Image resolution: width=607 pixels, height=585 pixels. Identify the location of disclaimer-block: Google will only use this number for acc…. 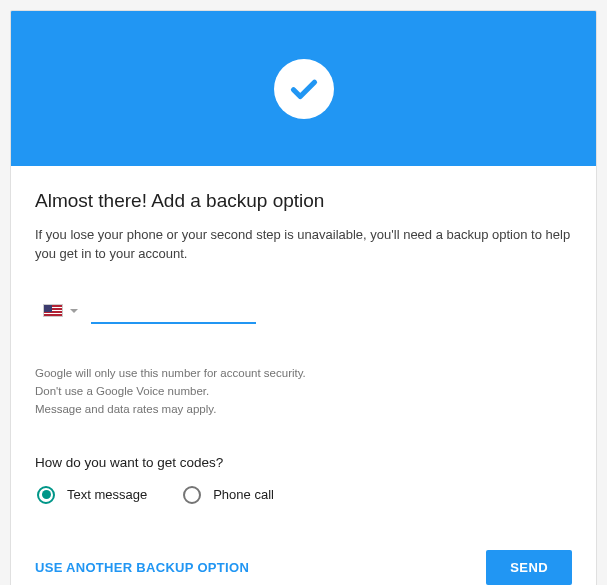
(304, 392).